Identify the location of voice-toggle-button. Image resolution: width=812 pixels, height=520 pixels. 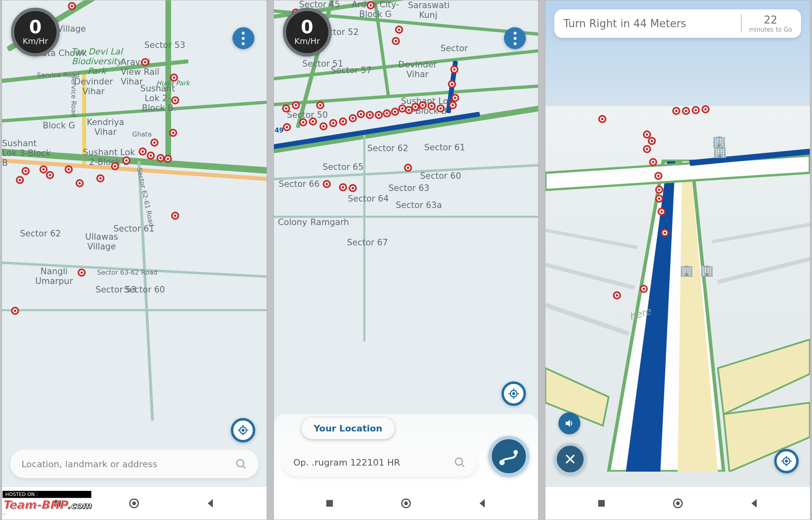
(569, 423).